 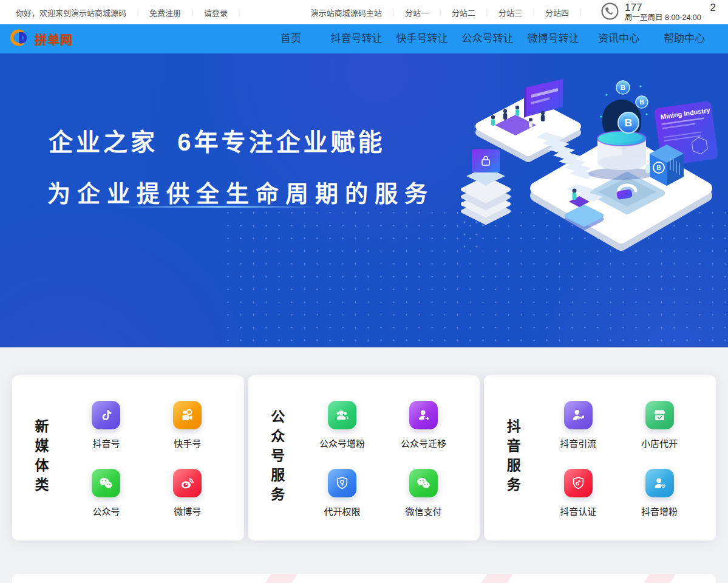 What do you see at coordinates (670, 12) in the screenshot?
I see `hotline-text: 177 2 周一至周日 8:00-24:00` at bounding box center [670, 12].